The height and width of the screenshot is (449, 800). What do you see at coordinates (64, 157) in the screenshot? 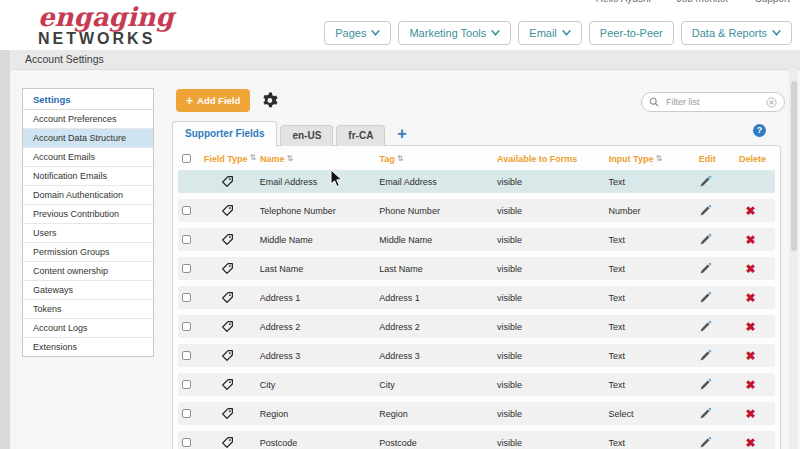
I see `sidebar-item-label: Account Emails` at bounding box center [64, 157].